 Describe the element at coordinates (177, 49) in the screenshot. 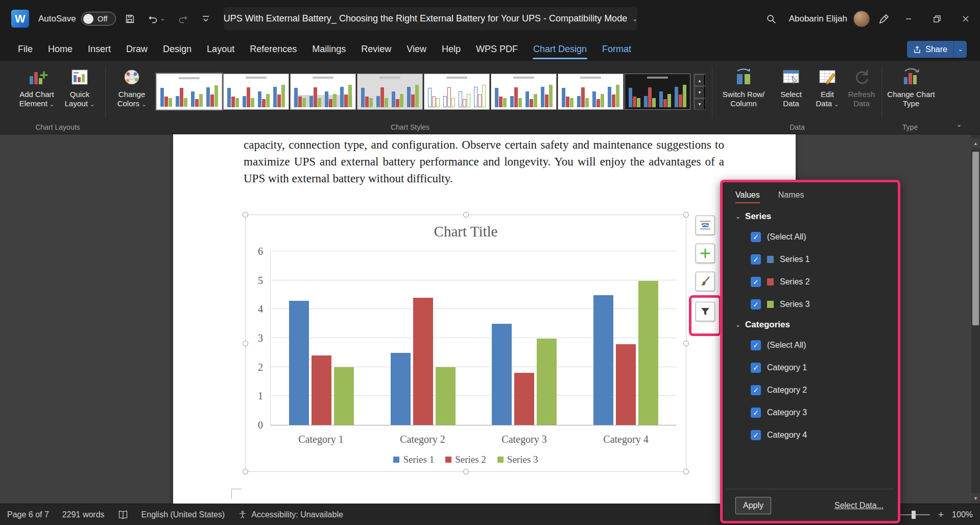

I see `tab-design: Design` at that location.